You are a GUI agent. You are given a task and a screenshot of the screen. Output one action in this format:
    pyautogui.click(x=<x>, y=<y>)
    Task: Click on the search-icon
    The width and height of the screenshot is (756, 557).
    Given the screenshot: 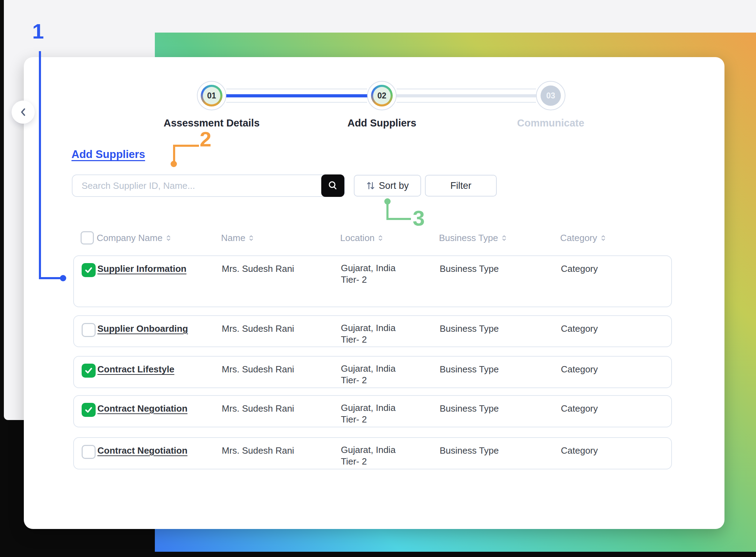 What is the action you would take?
    pyautogui.click(x=333, y=186)
    